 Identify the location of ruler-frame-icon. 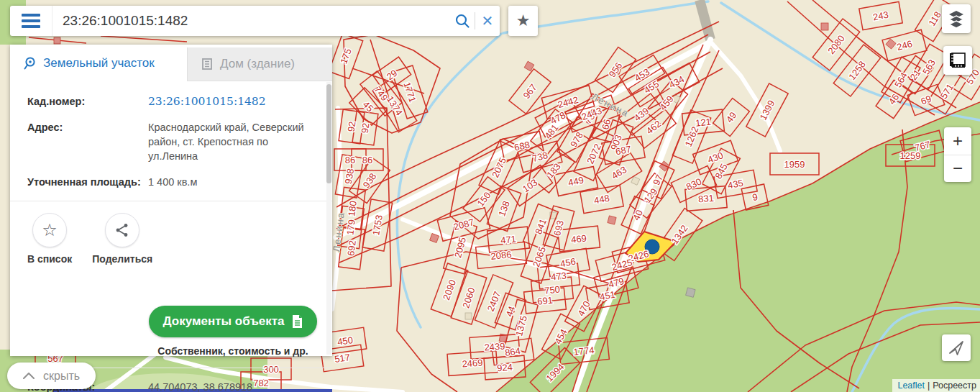
(958, 60).